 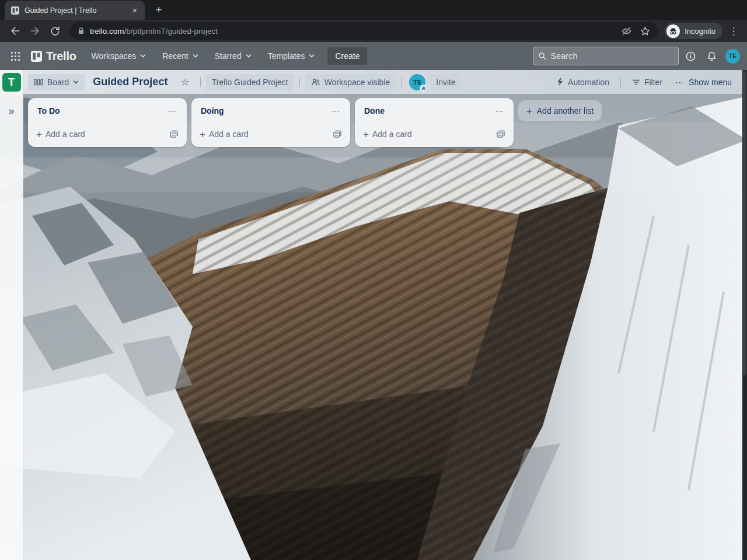 What do you see at coordinates (15, 31) in the screenshot?
I see `back-button` at bounding box center [15, 31].